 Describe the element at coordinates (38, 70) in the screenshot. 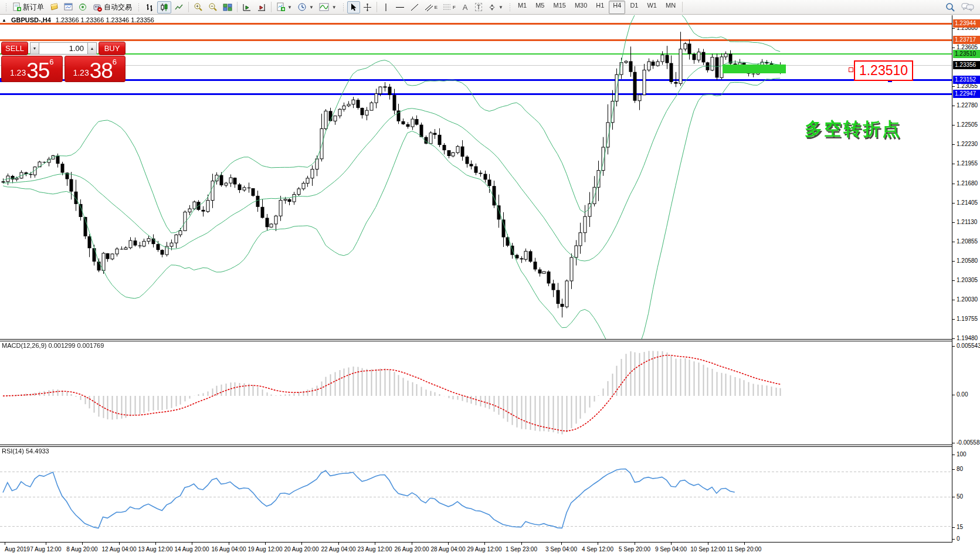

I see `sell-price-big: 35` at that location.